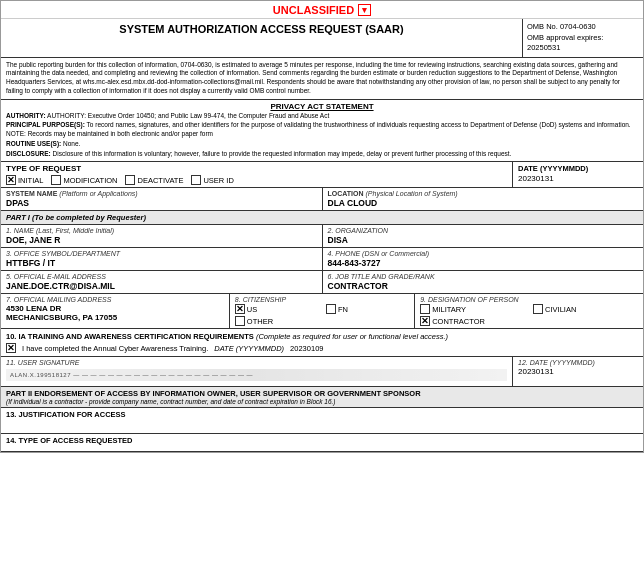 This screenshot has height=572, width=644. I want to click on system-location-row: SYSTEM NAME (Platform or Applications) D…, so click(322, 200).